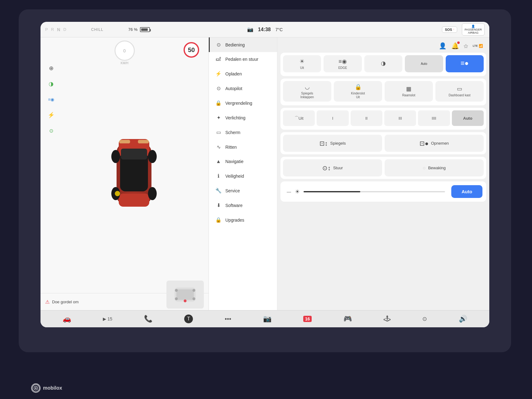 Image resolution: width=532 pixels, height=399 pixels. What do you see at coordinates (383, 64) in the screenshot?
I see `lighting-section: ☀ Uit ≡◉ EDGE ◑ Auto` at bounding box center [383, 64].